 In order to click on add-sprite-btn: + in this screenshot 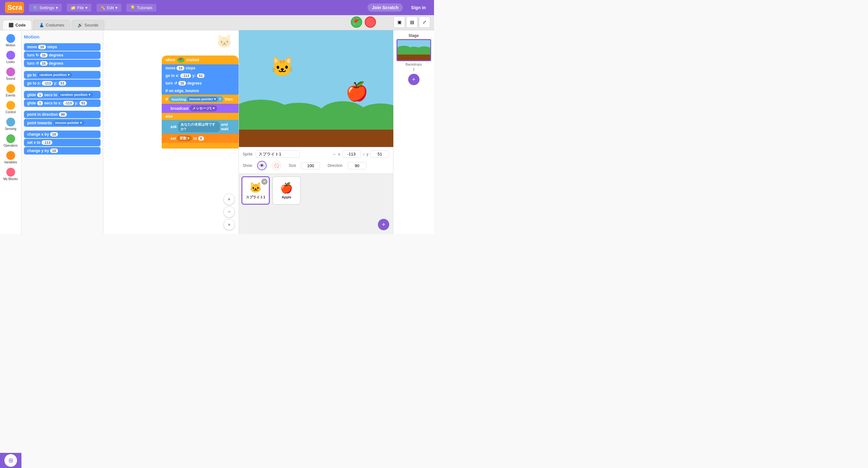, I will do `click(383, 225)`.